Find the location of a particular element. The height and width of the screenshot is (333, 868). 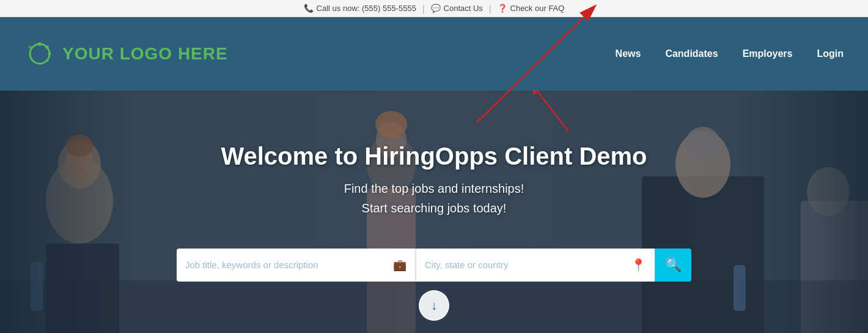

hero-content: Welcome to HiringOpps Client Demo Find t… is located at coordinates (434, 180).